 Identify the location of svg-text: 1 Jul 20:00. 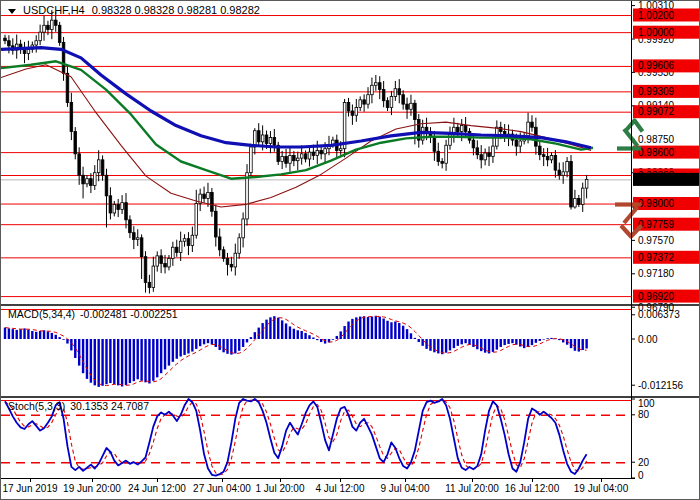
(280, 488).